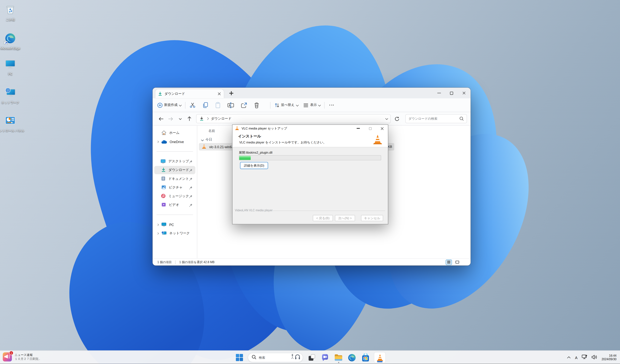  What do you see at coordinates (232, 93) in the screenshot?
I see `new-tab-button` at bounding box center [232, 93].